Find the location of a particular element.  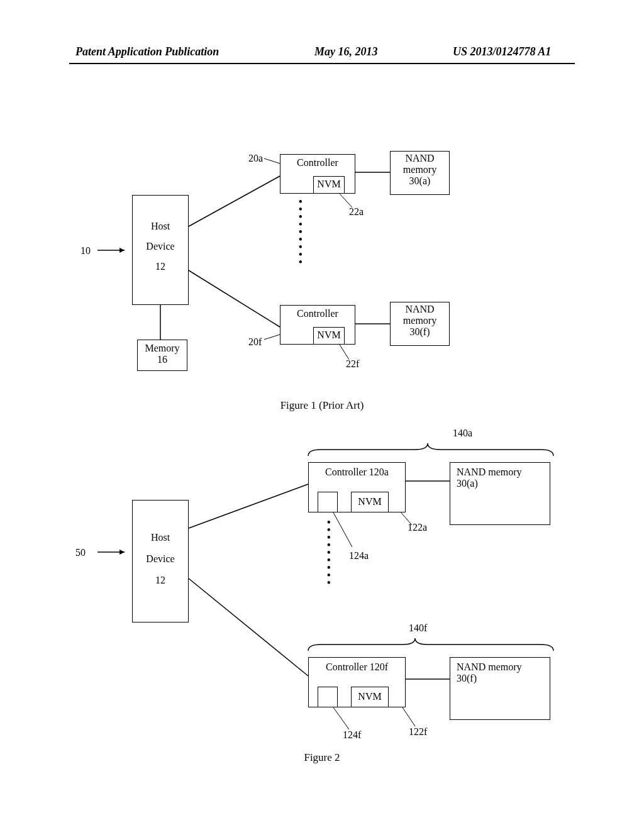

fig2-nandA-t: NAND memory is located at coordinates (500, 472).